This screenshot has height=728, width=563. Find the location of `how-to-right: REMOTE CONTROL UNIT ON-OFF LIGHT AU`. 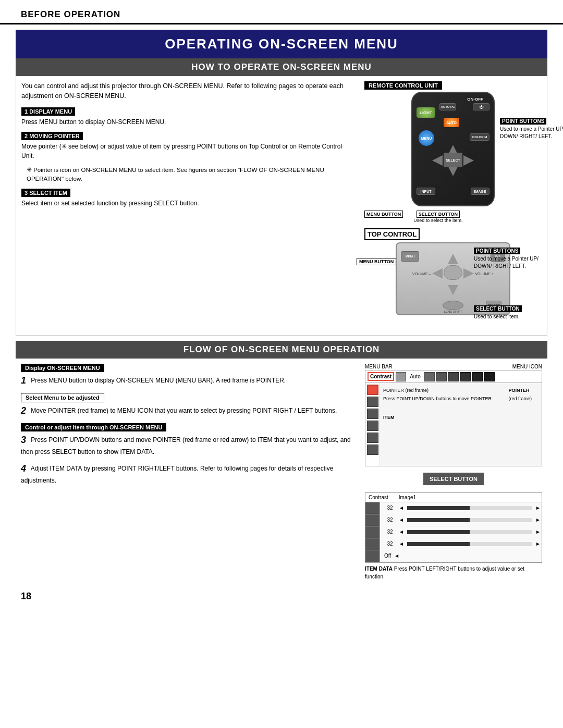

how-to-right: REMOTE CONTROL UNIT ON-OFF LIGHT AU is located at coordinates (453, 205).